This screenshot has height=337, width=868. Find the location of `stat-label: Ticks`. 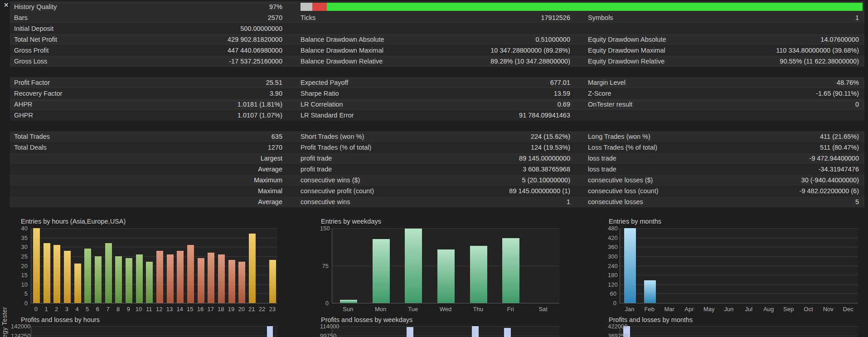

stat-label: Ticks is located at coordinates (308, 18).